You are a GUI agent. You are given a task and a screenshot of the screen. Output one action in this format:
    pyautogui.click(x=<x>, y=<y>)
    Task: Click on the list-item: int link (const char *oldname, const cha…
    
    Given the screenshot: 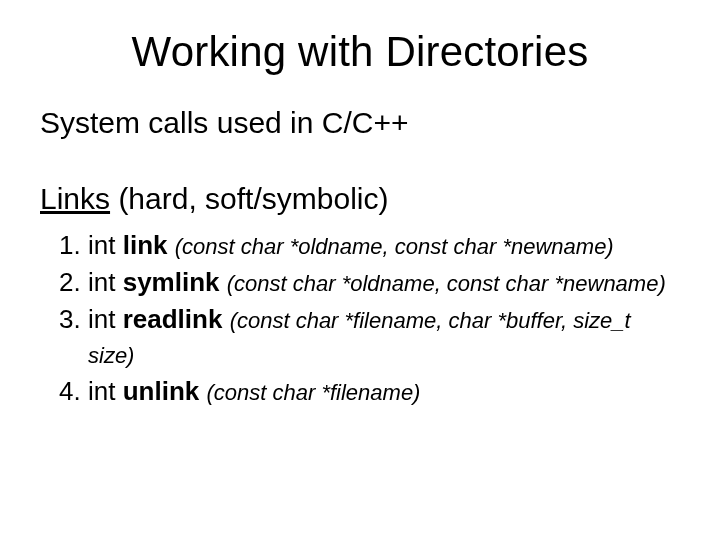 What is the action you would take?
    pyautogui.click(x=384, y=246)
    